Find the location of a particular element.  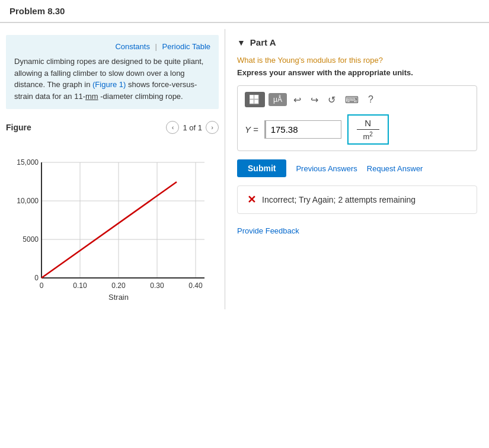

error-text: Incorrect; Try Again; 2 attempts remaini… is located at coordinates (339, 200).